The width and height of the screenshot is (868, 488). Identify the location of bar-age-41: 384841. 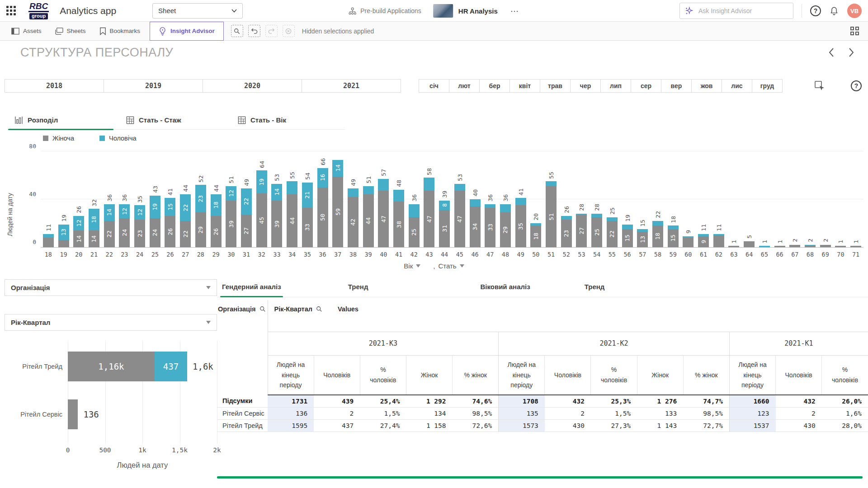
(399, 199).